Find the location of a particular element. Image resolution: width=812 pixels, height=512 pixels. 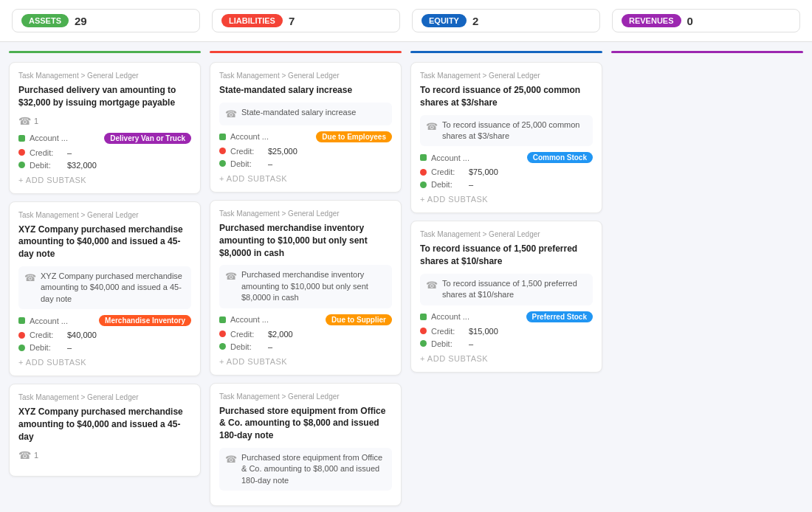

badge-revenues: REVENUES is located at coordinates (651, 21).